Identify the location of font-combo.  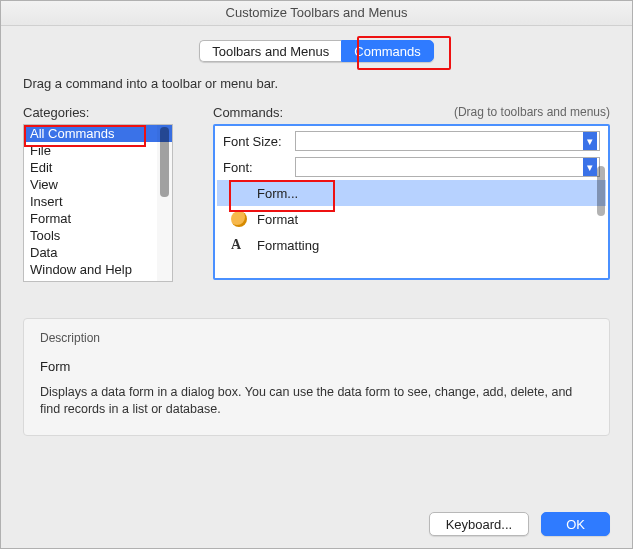
(448, 167).